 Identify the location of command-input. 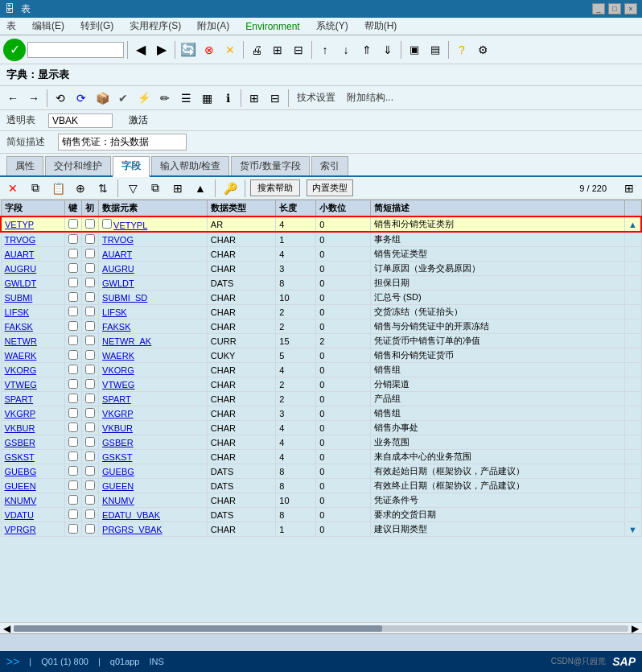
(76, 50).